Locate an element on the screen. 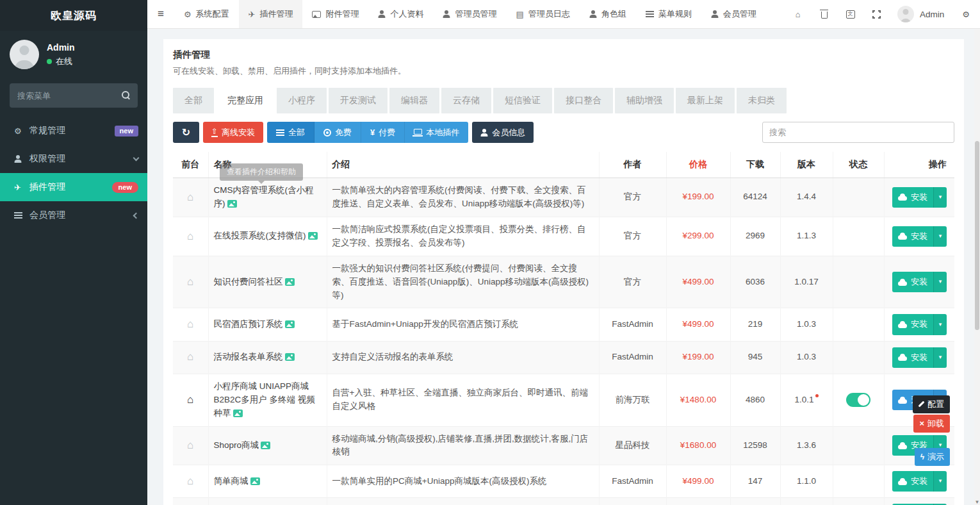  filter-button-0: 全部 is located at coordinates (291, 132).